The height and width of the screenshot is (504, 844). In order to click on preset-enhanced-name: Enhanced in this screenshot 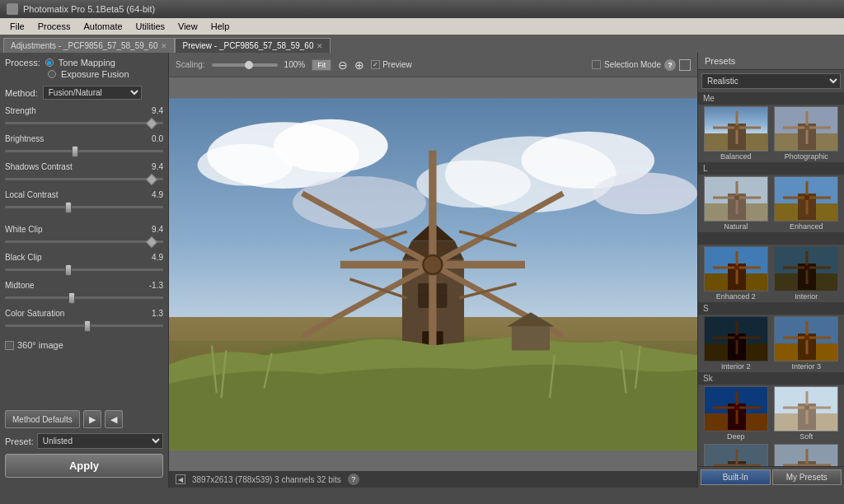, I will do `click(806, 226)`.